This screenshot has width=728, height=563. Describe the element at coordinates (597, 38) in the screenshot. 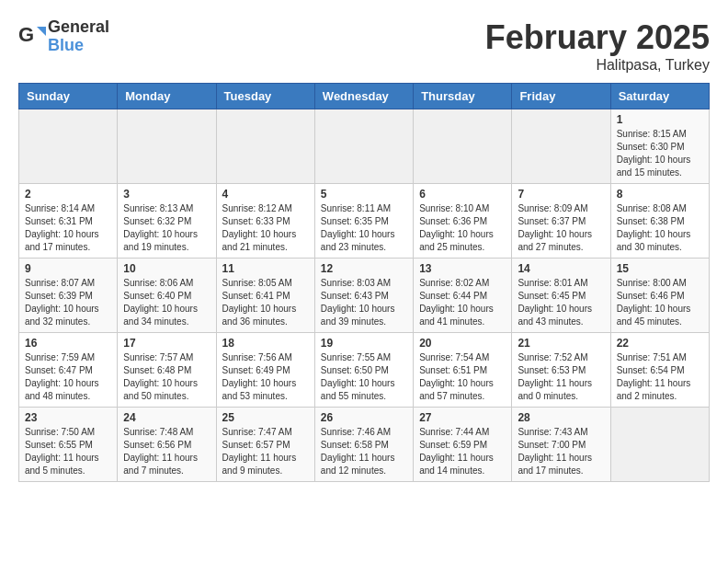

I see `month-title: February 2025` at that location.